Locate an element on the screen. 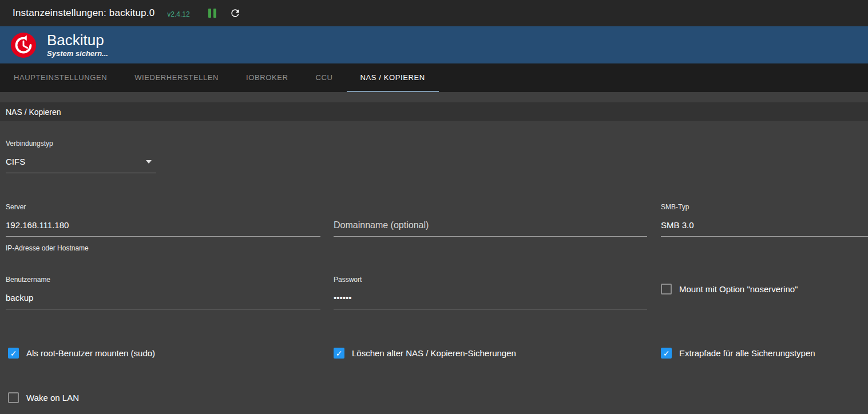 The width and height of the screenshot is (868, 414). username-input: backup is located at coordinates (163, 301).